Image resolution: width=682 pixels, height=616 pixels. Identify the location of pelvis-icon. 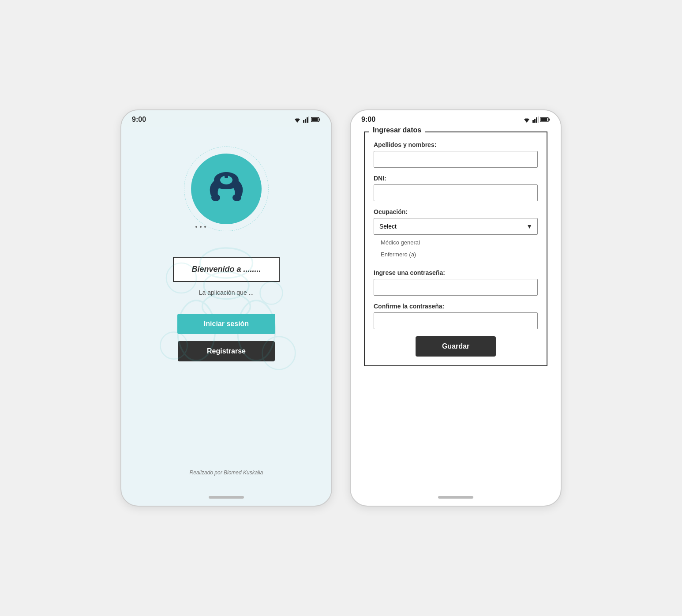
(226, 189).